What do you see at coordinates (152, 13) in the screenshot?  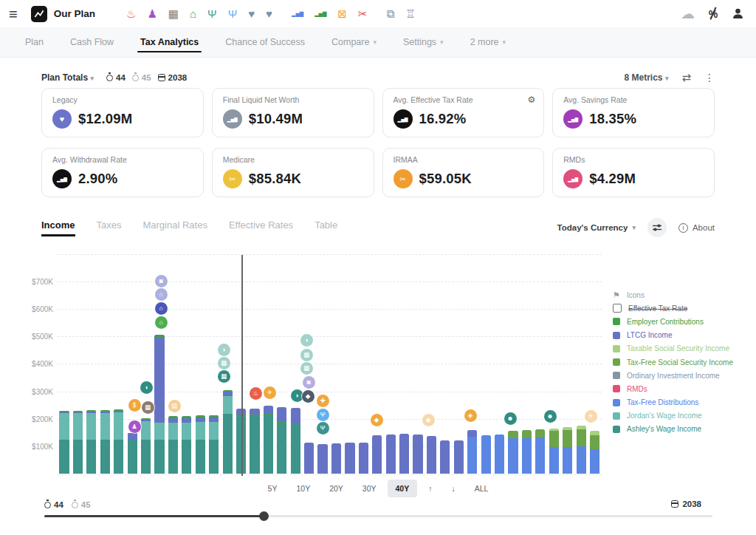 I see `person-icon: ♟` at bounding box center [152, 13].